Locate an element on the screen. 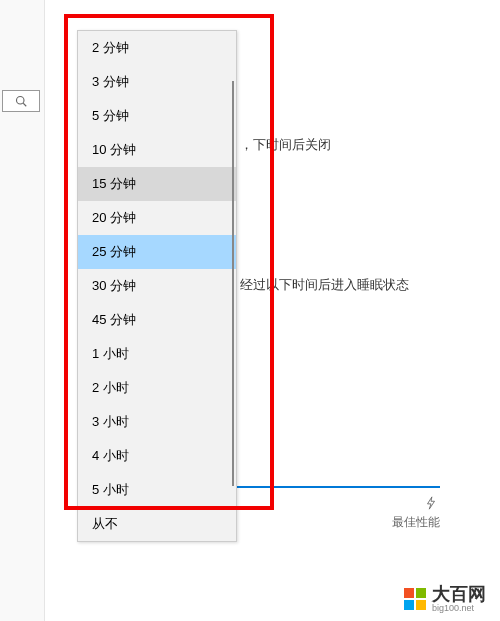 The height and width of the screenshot is (621, 500). watermark-logo: 大百网 big100.net is located at coordinates (445, 599).